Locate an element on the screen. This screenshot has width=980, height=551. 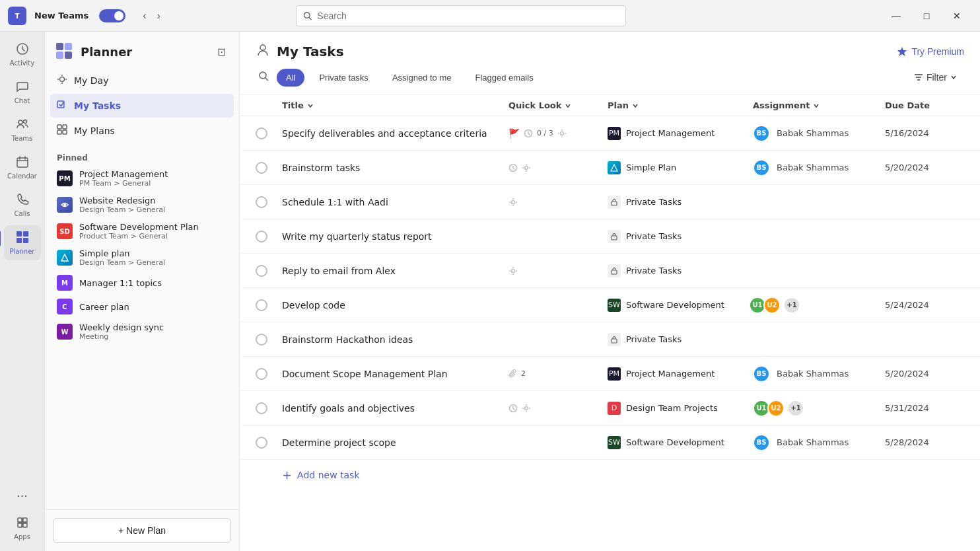
pinned-item-mg: M Manager 1:1 topics is located at coordinates (142, 283).